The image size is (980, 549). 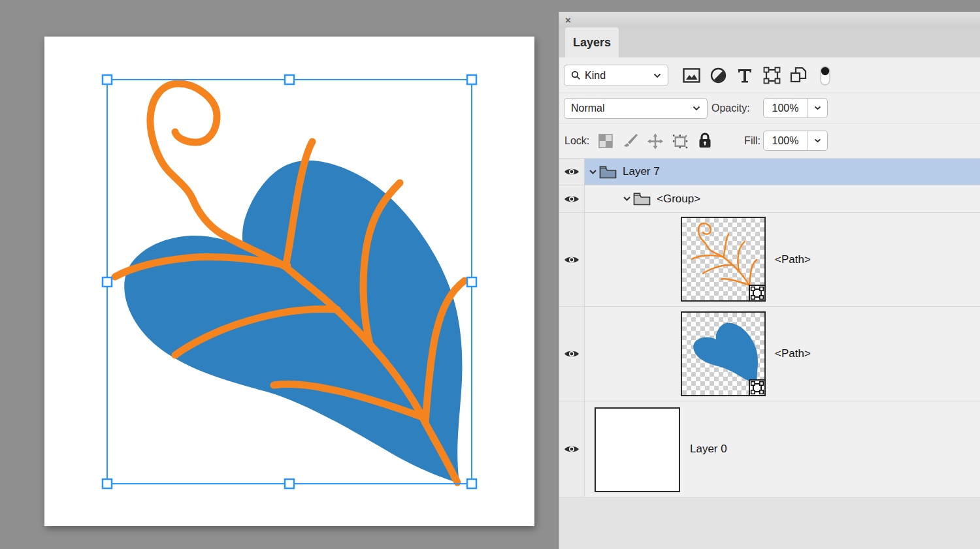 What do you see at coordinates (708, 449) in the screenshot?
I see `layer-name: Layer 0` at bounding box center [708, 449].